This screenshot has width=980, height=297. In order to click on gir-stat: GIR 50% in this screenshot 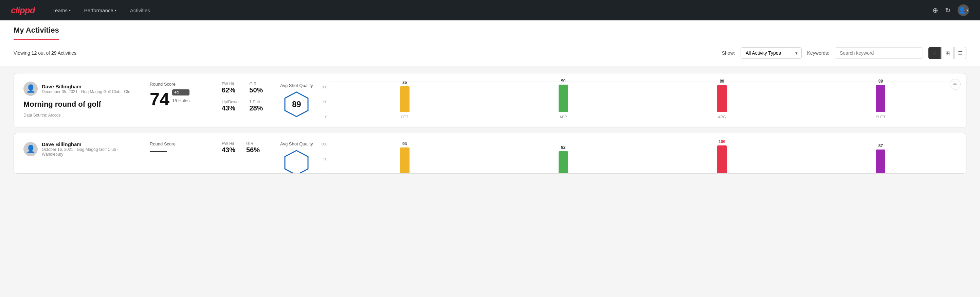, I will do `click(256, 88)`.